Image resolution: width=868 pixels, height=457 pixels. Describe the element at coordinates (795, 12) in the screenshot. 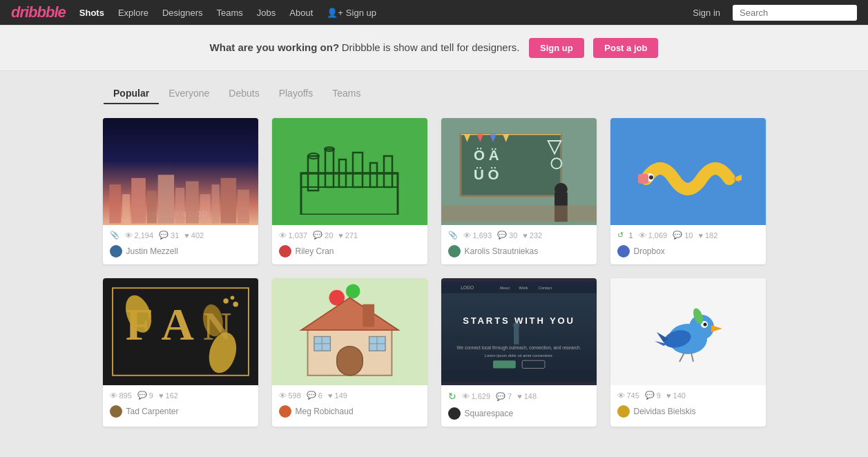

I see `search-input` at that location.